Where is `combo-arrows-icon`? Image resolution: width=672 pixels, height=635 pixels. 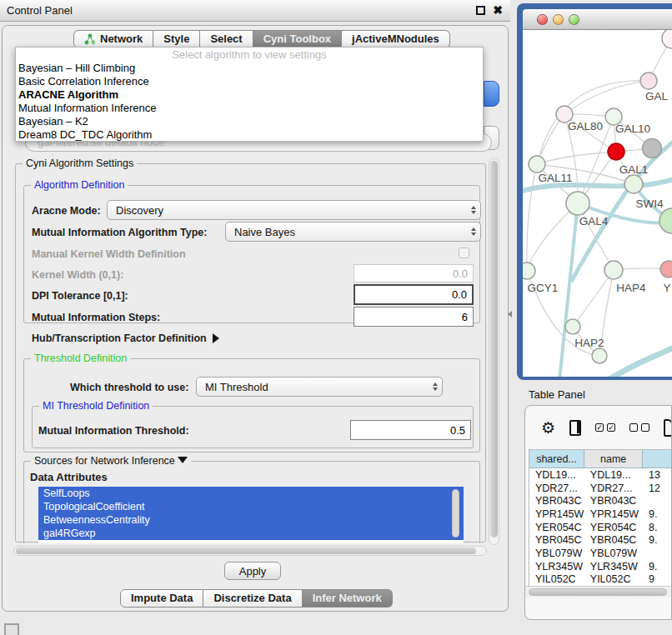 combo-arrows-icon is located at coordinates (474, 210).